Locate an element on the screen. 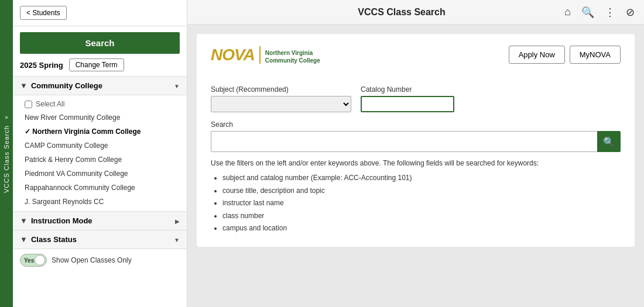 The height and width of the screenshot is (307, 644). community-college-filter-header: ▼ Community College is located at coordinates (100, 86).